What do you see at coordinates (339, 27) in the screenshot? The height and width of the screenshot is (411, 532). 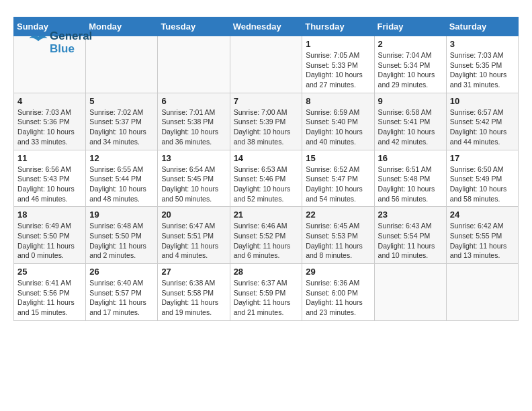 I see `day-of-week-thursday: Thursday` at bounding box center [339, 27].